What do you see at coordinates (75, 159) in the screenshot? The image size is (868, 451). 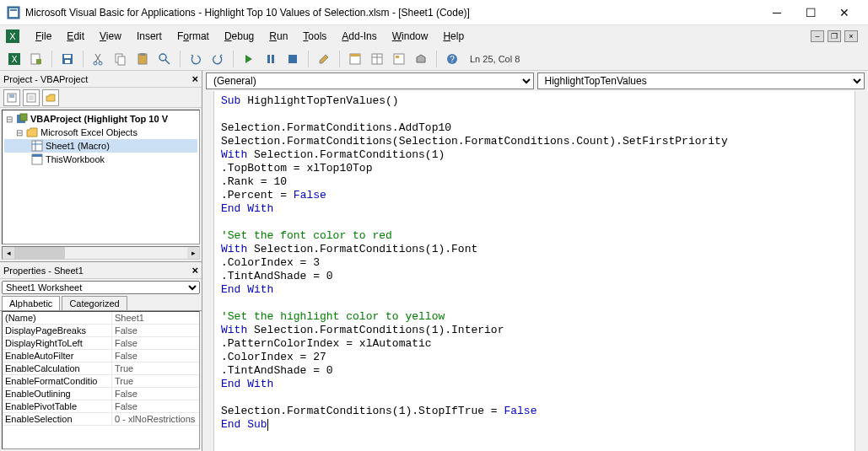 I see `tree-thisworkbook-label: ThisWorkbook` at bounding box center [75, 159].